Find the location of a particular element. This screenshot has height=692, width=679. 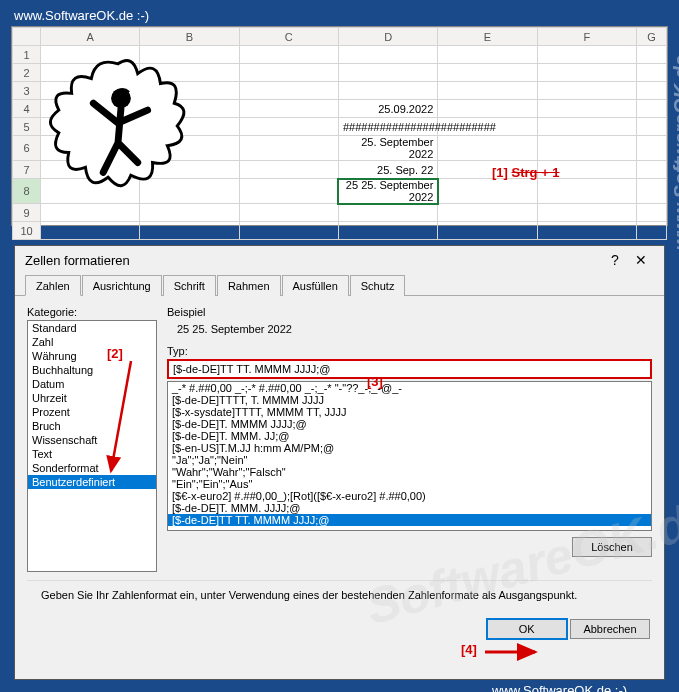

col-B: B is located at coordinates (190, 37).